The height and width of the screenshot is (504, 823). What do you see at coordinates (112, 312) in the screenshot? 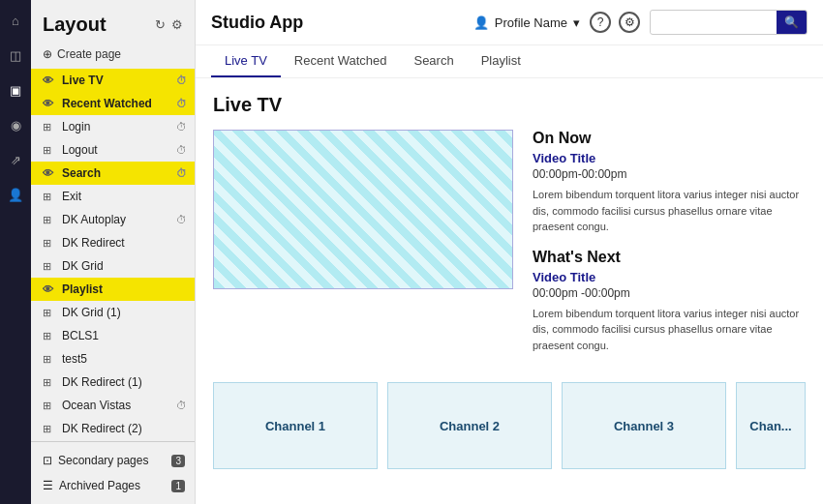
I see `sidebar-item-dk-grid-1: ⊞ DK Grid (1)` at bounding box center [112, 312].